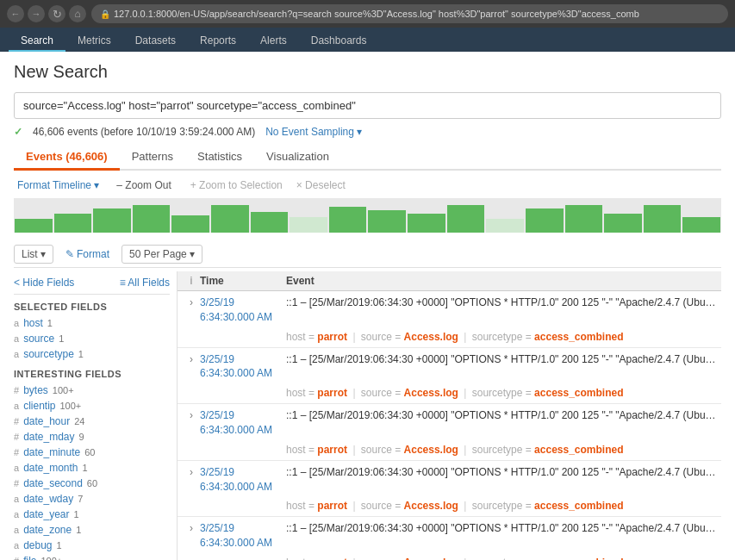 Image resolution: width=735 pixels, height=560 pixels. Describe the element at coordinates (91, 390) in the screenshot. I see `field-bytes: # bytes 100+` at that location.